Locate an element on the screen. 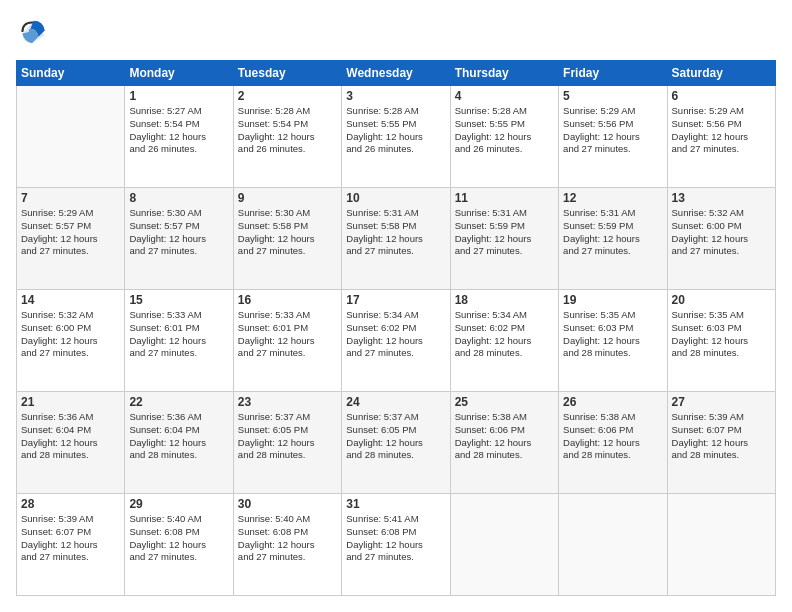  day-number: 10 is located at coordinates (396, 198).